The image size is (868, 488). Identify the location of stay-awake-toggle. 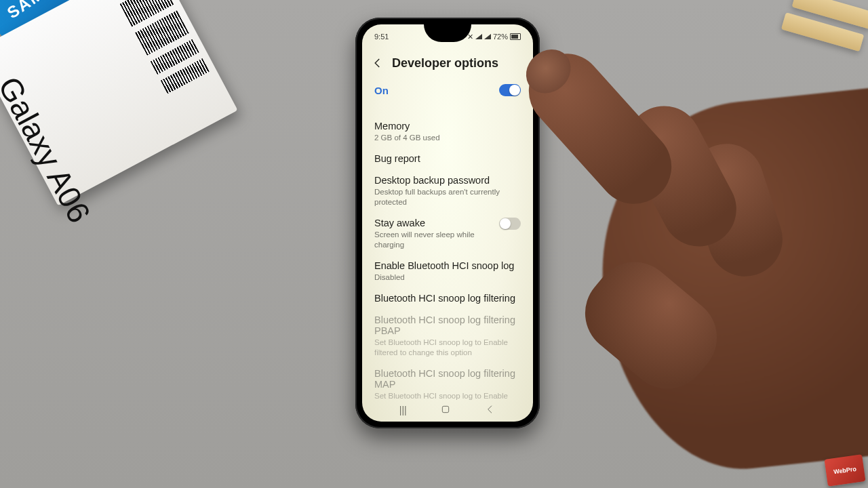
(510, 224).